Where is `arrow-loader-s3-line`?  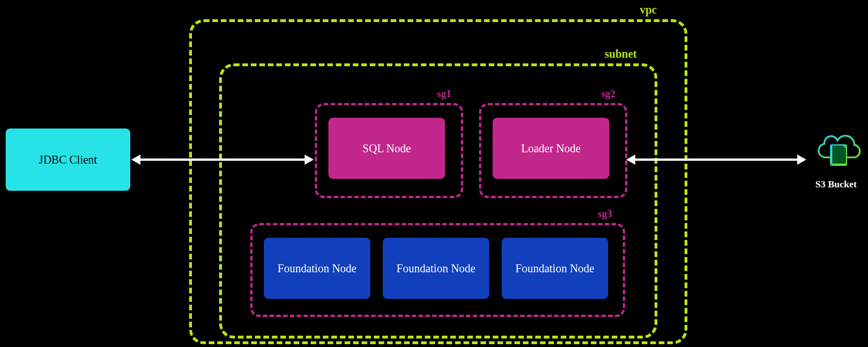 arrow-loader-s3-line is located at coordinates (716, 160).